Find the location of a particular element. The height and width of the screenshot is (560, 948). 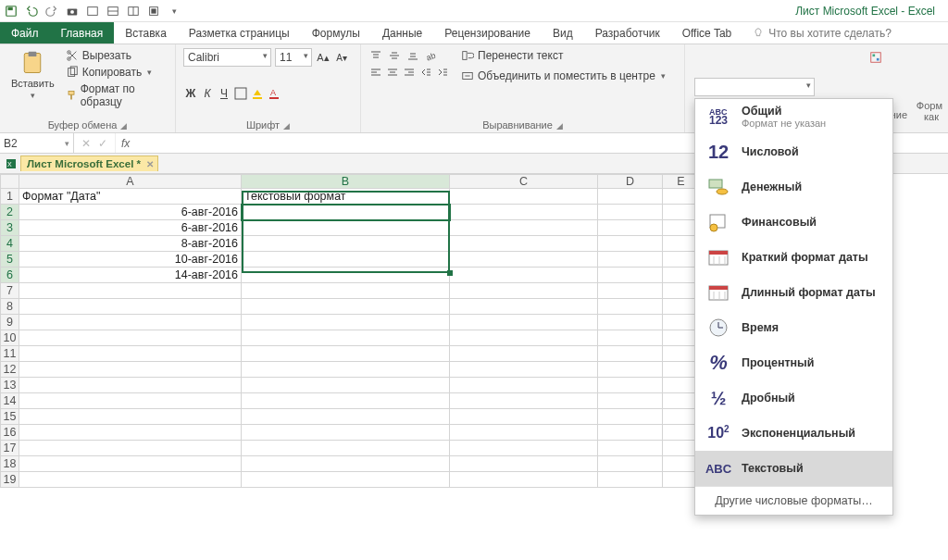

row-header: 4 is located at coordinates (10, 244).